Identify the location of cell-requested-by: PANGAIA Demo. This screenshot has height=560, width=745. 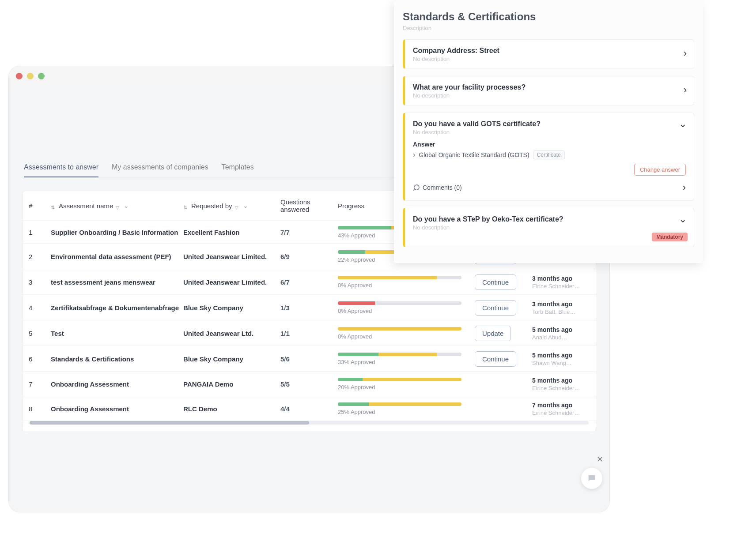
(232, 384).